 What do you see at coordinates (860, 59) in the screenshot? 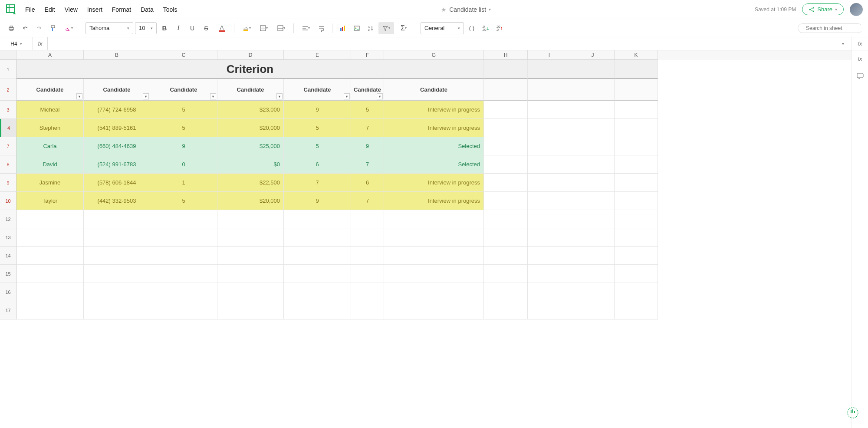
I see `fx-rail-icon: fx` at bounding box center [860, 59].